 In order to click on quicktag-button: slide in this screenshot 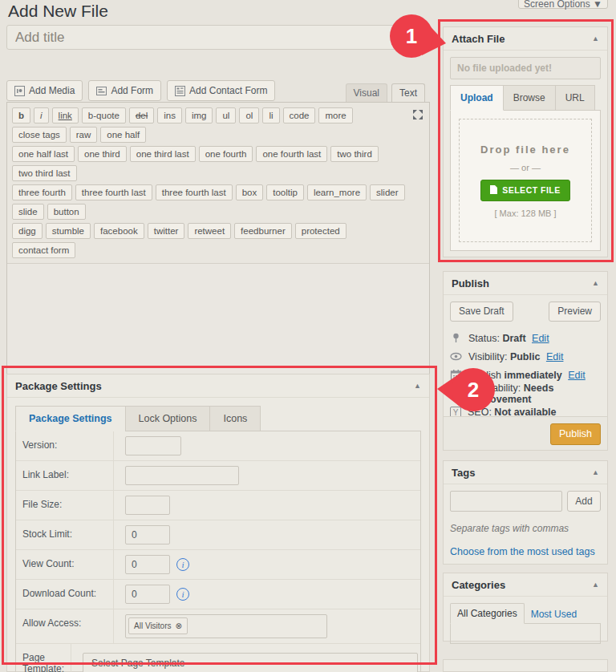, I will do `click(28, 212)`.